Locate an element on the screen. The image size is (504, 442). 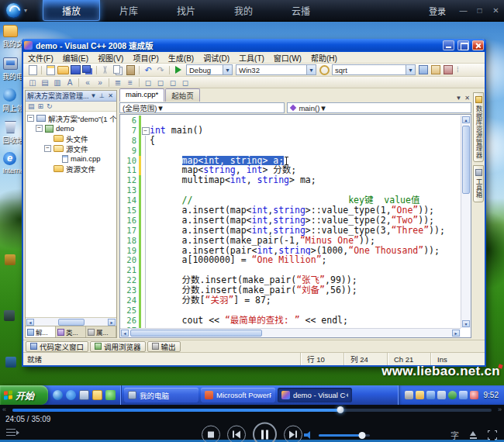
tree-item-source-files: −源文件 is located at coordinates (71, 149).